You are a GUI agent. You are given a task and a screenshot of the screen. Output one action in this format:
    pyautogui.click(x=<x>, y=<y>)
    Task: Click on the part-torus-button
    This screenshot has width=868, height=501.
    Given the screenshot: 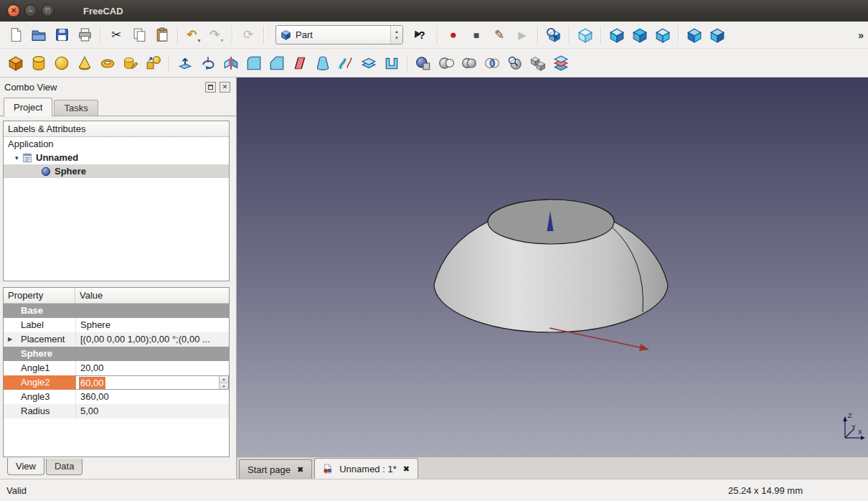 What is the action you would take?
    pyautogui.click(x=108, y=63)
    